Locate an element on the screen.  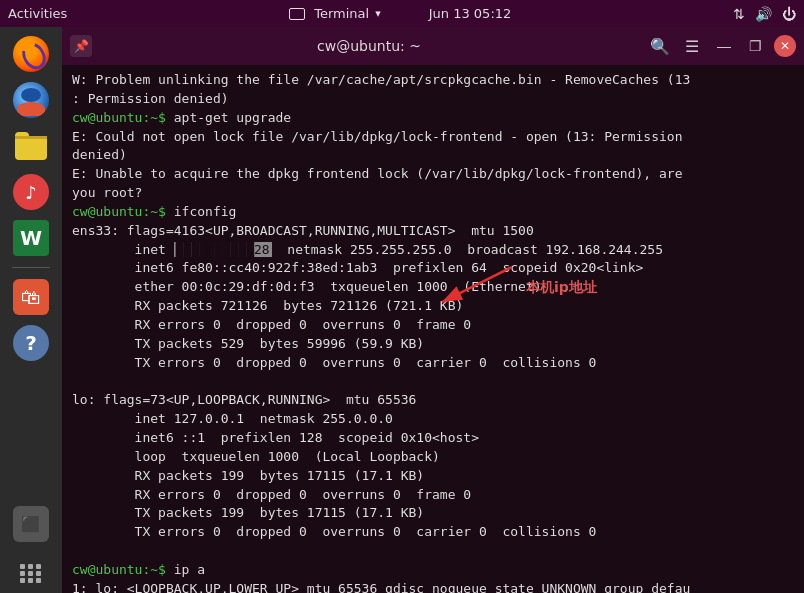
sidebar-icon-appcenter: 🛍 is located at coordinates (31, 297).